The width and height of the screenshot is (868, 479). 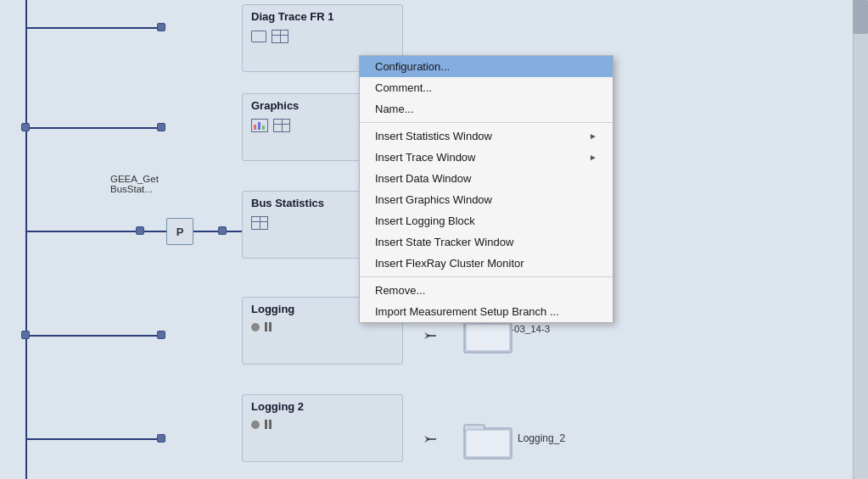 I want to click on graphics-icon1, so click(x=260, y=125).